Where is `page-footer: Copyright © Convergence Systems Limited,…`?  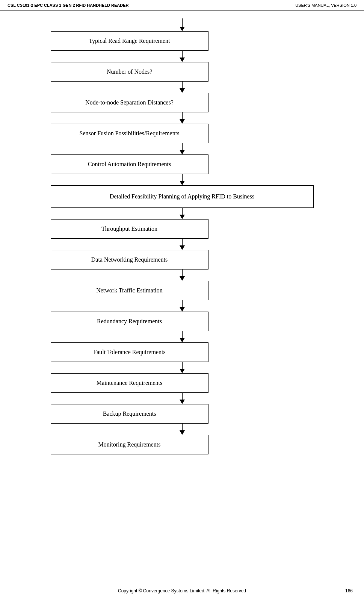 page-footer: Copyright © Convergence Systems Limited,… is located at coordinates (182, 591).